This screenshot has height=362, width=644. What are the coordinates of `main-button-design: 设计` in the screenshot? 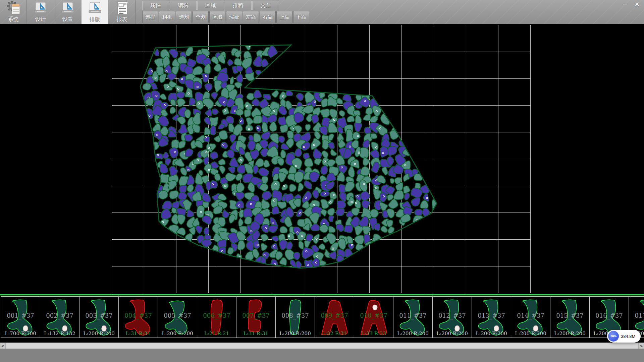 It's located at (41, 12).